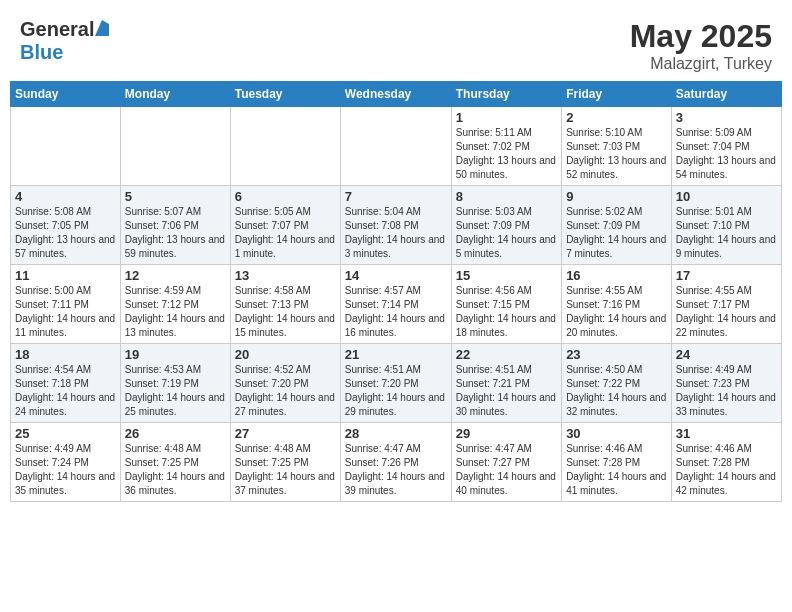  What do you see at coordinates (726, 434) in the screenshot?
I see `day-number: 31` at bounding box center [726, 434].